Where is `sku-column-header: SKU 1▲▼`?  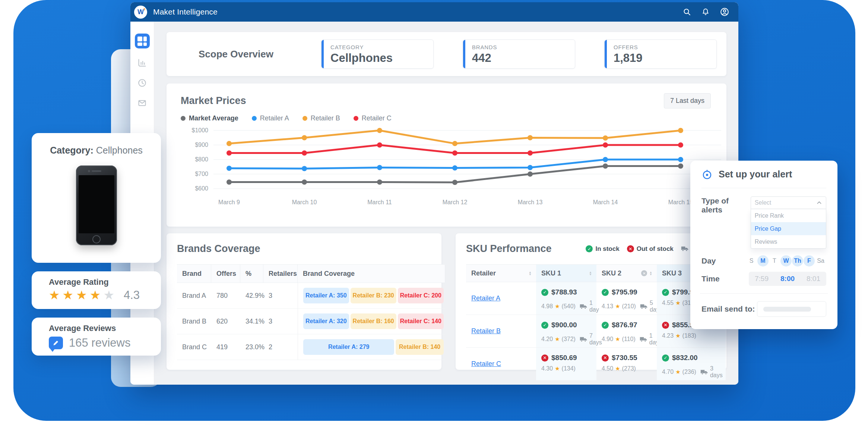 sku-column-header: SKU 1▲▼ is located at coordinates (566, 273).